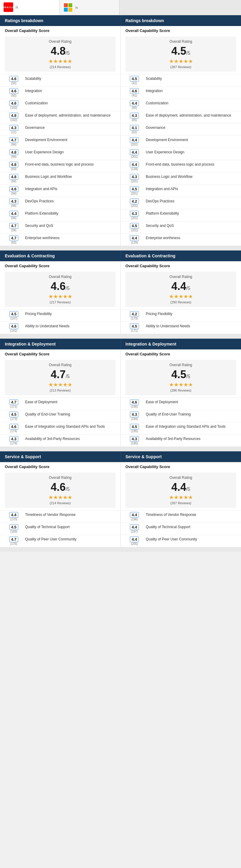  Describe the element at coordinates (135, 519) in the screenshot. I see `item-rating-count-service-support-0-col1: (196)` at that location.